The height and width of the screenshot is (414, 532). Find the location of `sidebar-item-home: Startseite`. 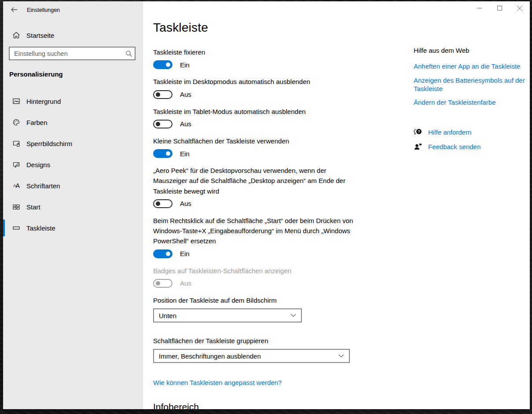

sidebar-item-home: Startseite is located at coordinates (74, 35).